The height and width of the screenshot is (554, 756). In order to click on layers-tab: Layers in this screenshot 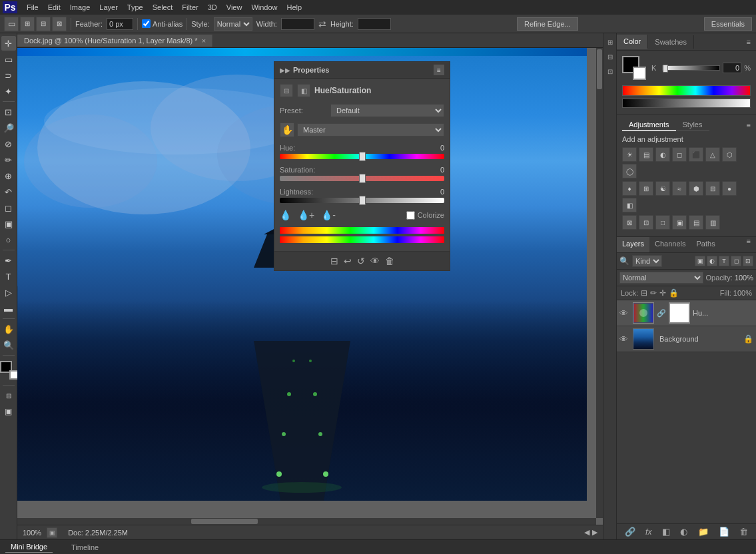, I will do `click(633, 245)`.